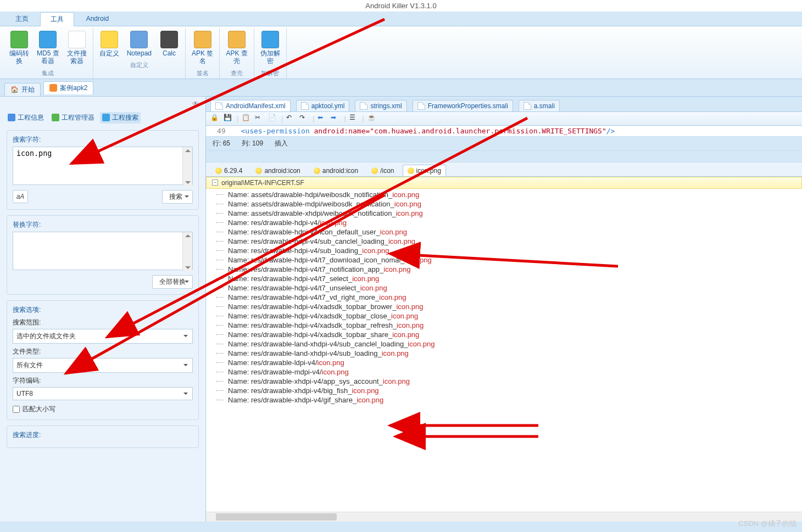 This screenshot has height=532, width=802. What do you see at coordinates (401, 53) in the screenshot?
I see `ribbon: 编码转 换MD5 查 看器文件搜 索器 集成 自定义NotepadCalc 自定…` at bounding box center [401, 53].